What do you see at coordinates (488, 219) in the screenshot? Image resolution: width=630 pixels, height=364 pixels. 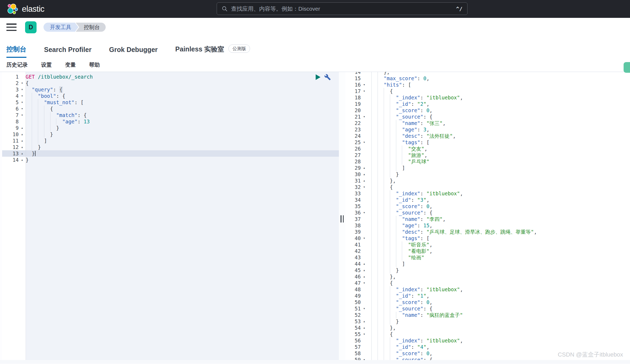 I see `code-line: 37"name": "李四",` at bounding box center [488, 219].